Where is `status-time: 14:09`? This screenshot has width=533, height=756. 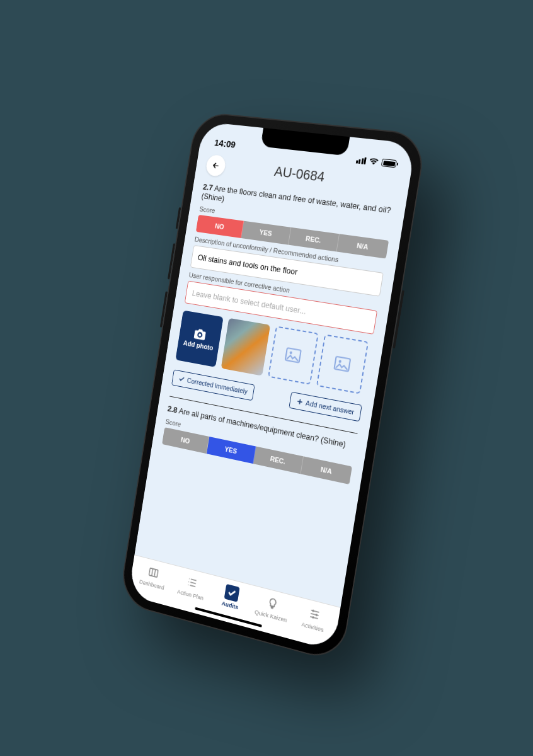
status-time: 14:09 is located at coordinates (225, 144).